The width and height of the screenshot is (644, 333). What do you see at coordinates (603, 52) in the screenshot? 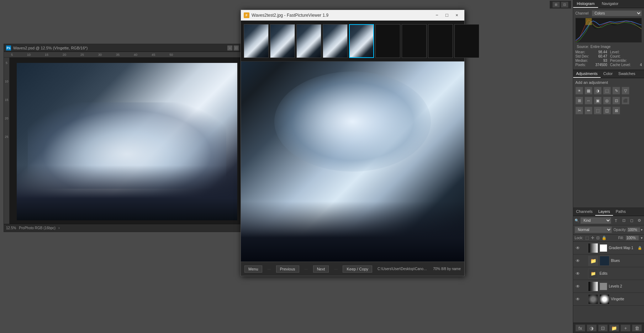
I see `hist-mean-val: 98.44` at bounding box center [603, 52].